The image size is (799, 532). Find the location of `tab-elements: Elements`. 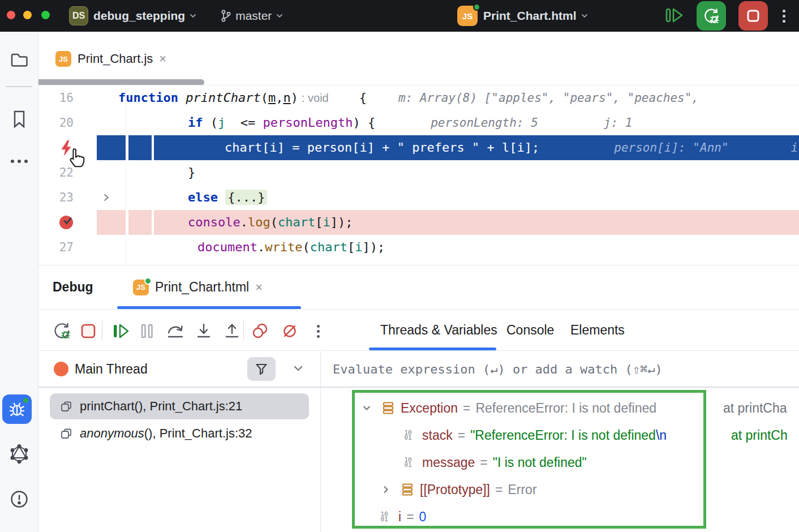

tab-elements: Elements is located at coordinates (598, 330).